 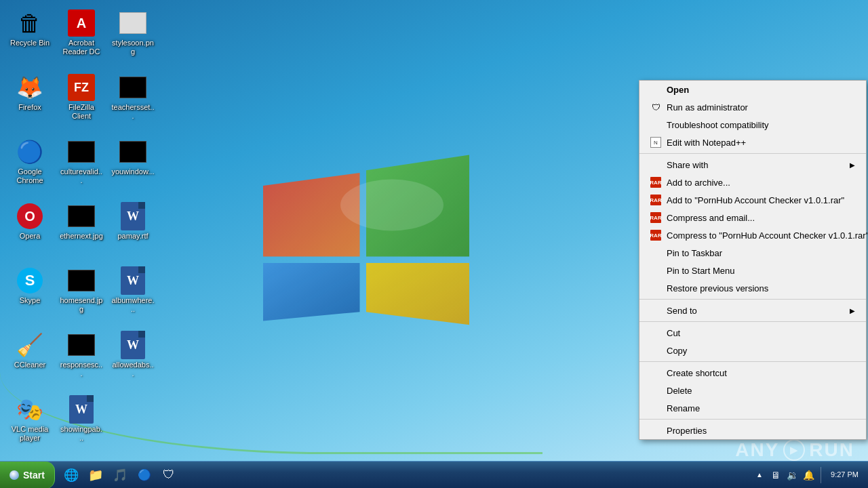 I want to click on cm-label-add-to-rar: Add to "PornHub Account Checker v1.0.1.r…, so click(x=755, y=201).